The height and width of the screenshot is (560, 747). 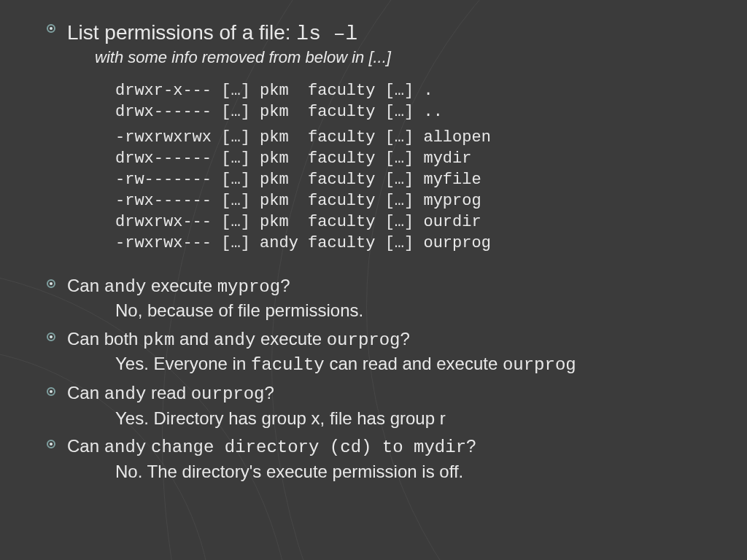 What do you see at coordinates (392, 419) in the screenshot?
I see `answer: Yes. Directory has group x, file has gro…` at bounding box center [392, 419].